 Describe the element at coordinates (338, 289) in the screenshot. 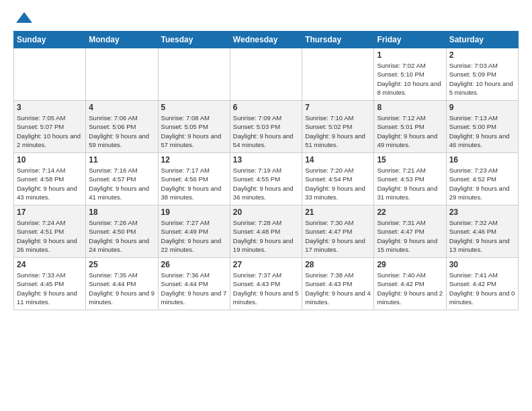

I see `day-info: Sunrise: 7:38 AM Sunset: 4:43 PM Dayligh…` at that location.